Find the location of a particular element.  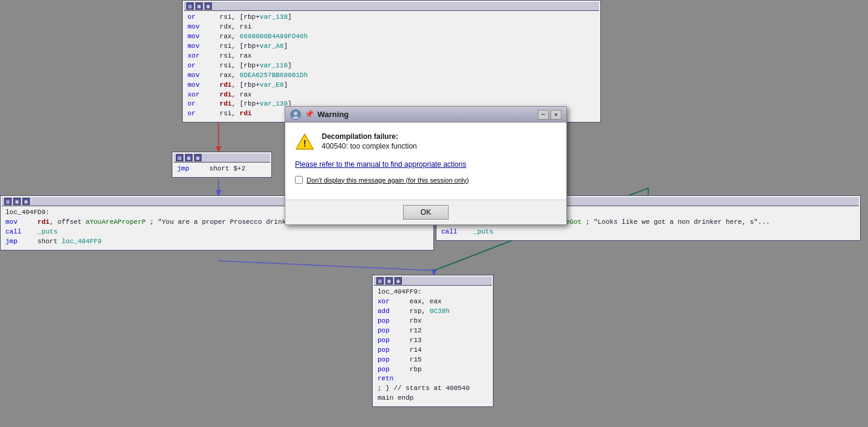

dialog-content: ! Decompilation failure: 400540: too com… is located at coordinates (426, 161).